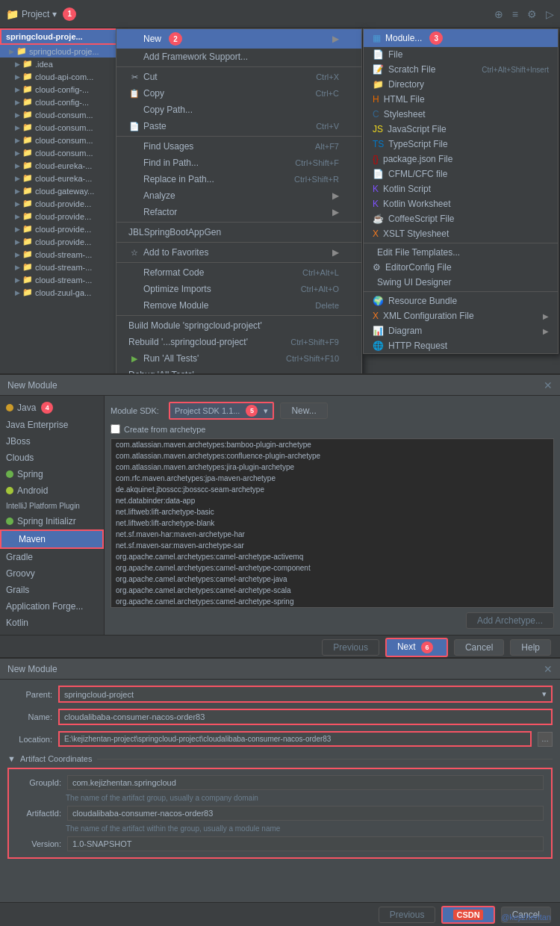 The image size is (560, 926). What do you see at coordinates (60, 140) in the screenshot?
I see `tree-item-consum3: ▶ 📁 cloud-consum...` at bounding box center [60, 140].